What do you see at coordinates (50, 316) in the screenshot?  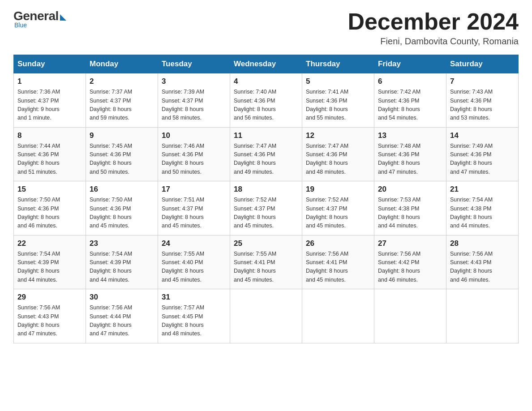 I see `calendar-day-cell: 29Sunrise: 7:56 AMSunset: 4:43 PMDayligh…` at bounding box center [50, 316].